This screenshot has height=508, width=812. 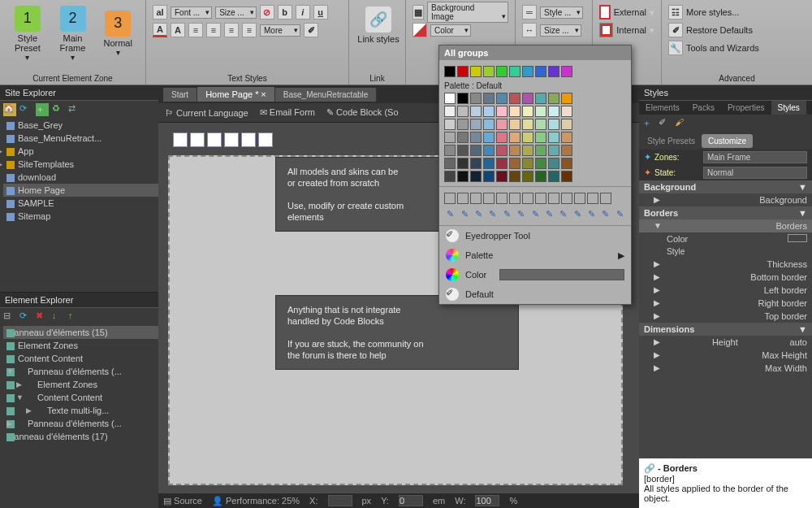 What do you see at coordinates (723, 48) in the screenshot?
I see `tools-button: Tools and Wizards` at bounding box center [723, 48].